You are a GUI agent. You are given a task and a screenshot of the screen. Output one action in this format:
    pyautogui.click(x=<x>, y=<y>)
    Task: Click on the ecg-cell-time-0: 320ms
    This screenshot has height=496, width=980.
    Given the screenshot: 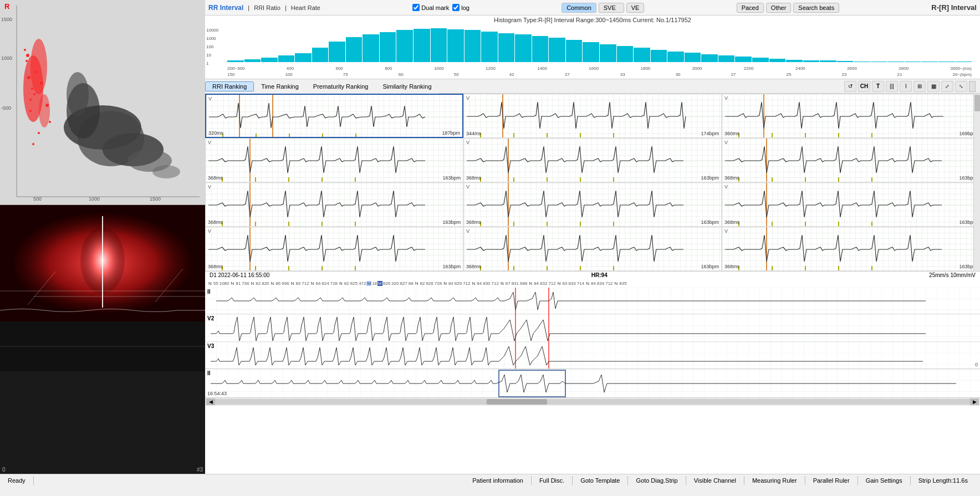 What is the action you would take?
    pyautogui.click(x=216, y=133)
    